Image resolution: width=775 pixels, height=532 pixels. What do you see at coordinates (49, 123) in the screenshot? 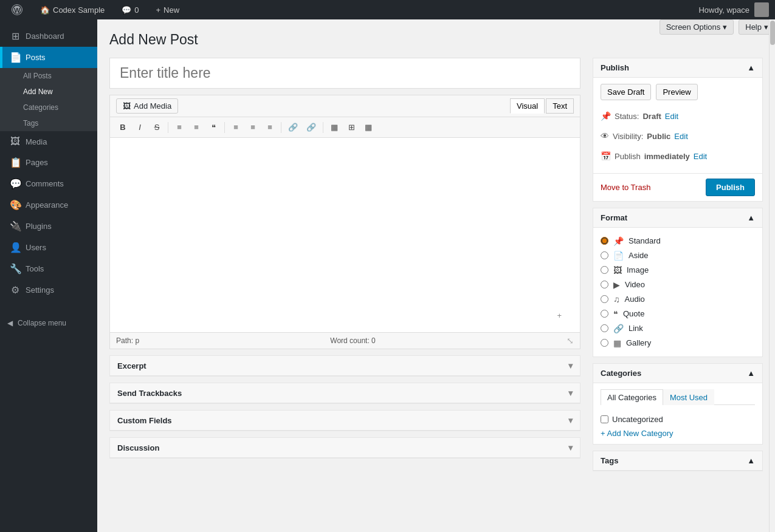
I see `submenu-tags: Tags` at bounding box center [49, 123].